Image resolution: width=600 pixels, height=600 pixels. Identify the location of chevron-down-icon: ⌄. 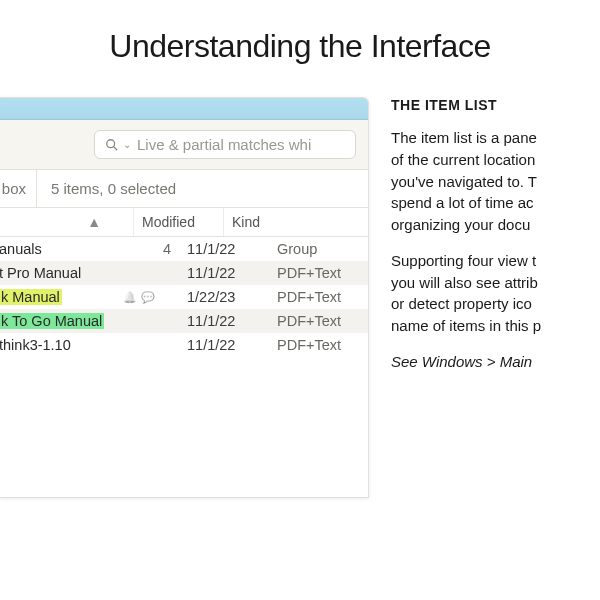
(127, 144).